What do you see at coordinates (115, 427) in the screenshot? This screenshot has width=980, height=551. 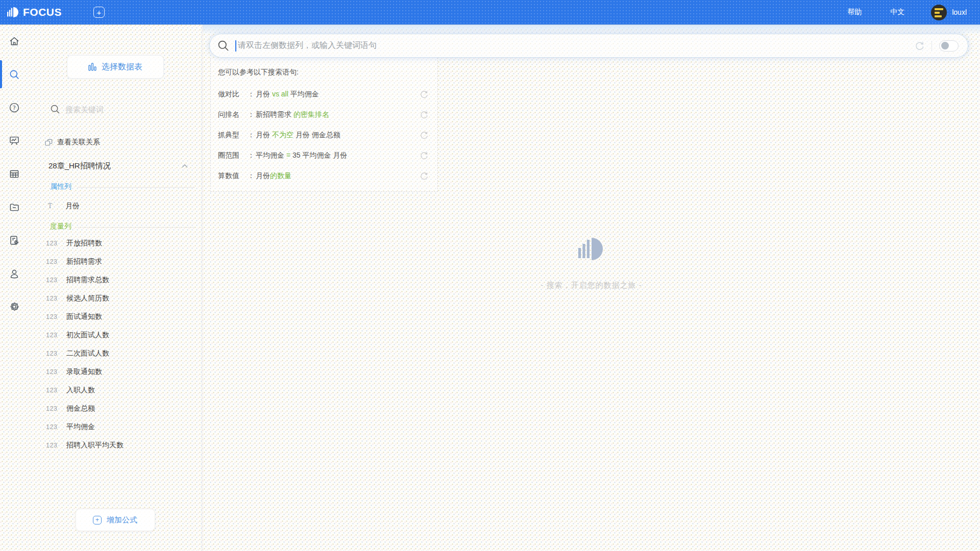 I see `measure-item: 123平均佣金` at bounding box center [115, 427].